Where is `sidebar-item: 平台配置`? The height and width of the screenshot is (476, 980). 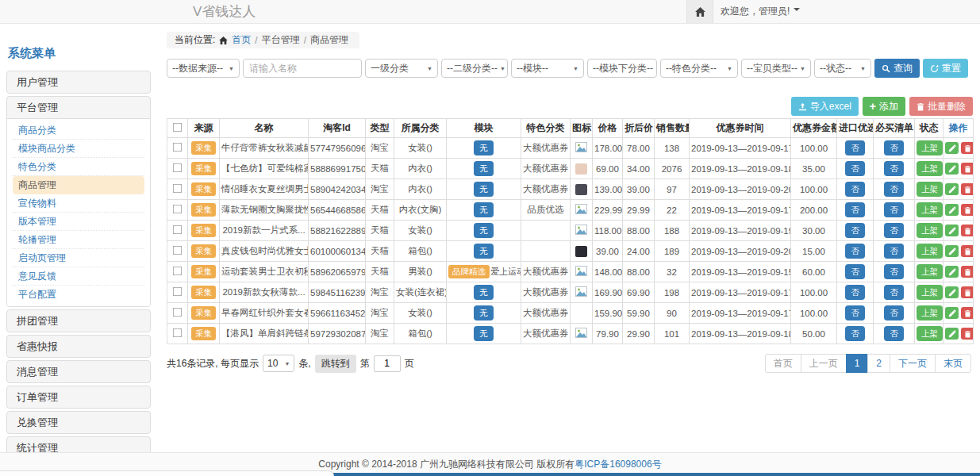
sidebar-item: 平台配置 is located at coordinates (79, 295).